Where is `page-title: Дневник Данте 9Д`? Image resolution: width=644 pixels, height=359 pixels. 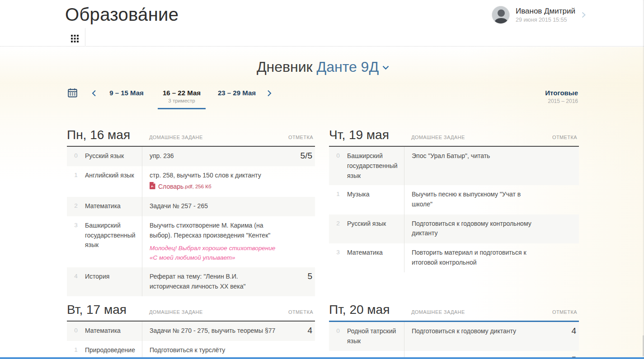 page-title: Дневник Данте 9Д is located at coordinates (323, 67).